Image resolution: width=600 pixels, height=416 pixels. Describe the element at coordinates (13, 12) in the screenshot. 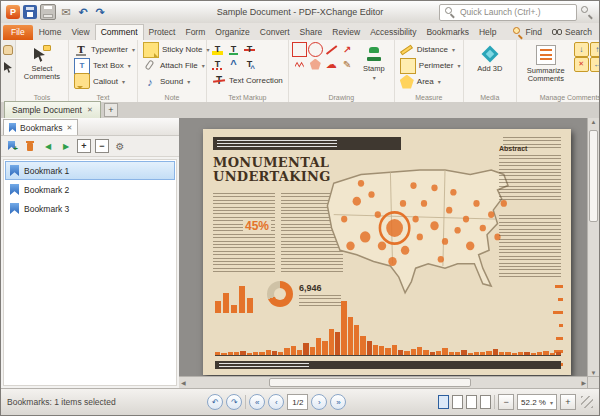

I see `app-icon` at that location.